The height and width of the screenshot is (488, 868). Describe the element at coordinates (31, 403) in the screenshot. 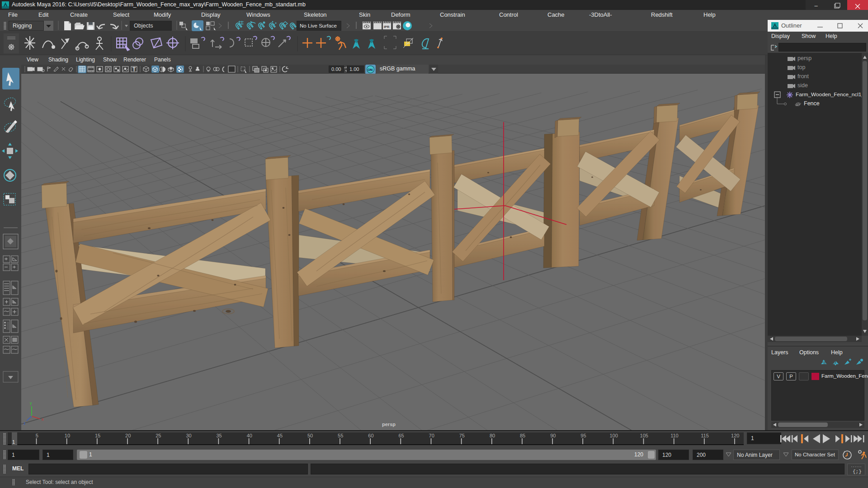

I see `svg-text: y` at that location.